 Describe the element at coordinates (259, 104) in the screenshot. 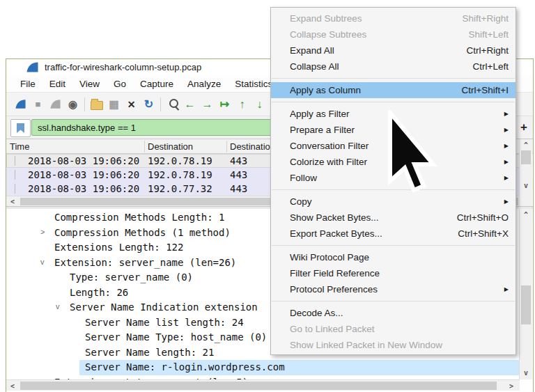

I see `go-last-packet-button: ↓` at that location.